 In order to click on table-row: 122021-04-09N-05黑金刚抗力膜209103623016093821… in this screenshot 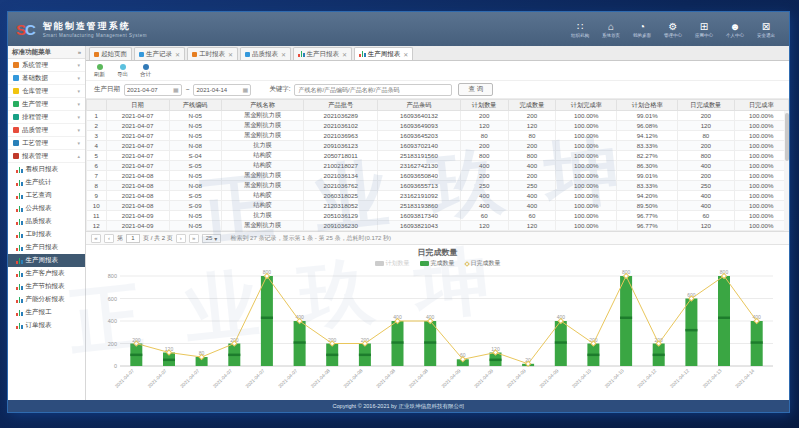, I will do `click(438, 226)`.